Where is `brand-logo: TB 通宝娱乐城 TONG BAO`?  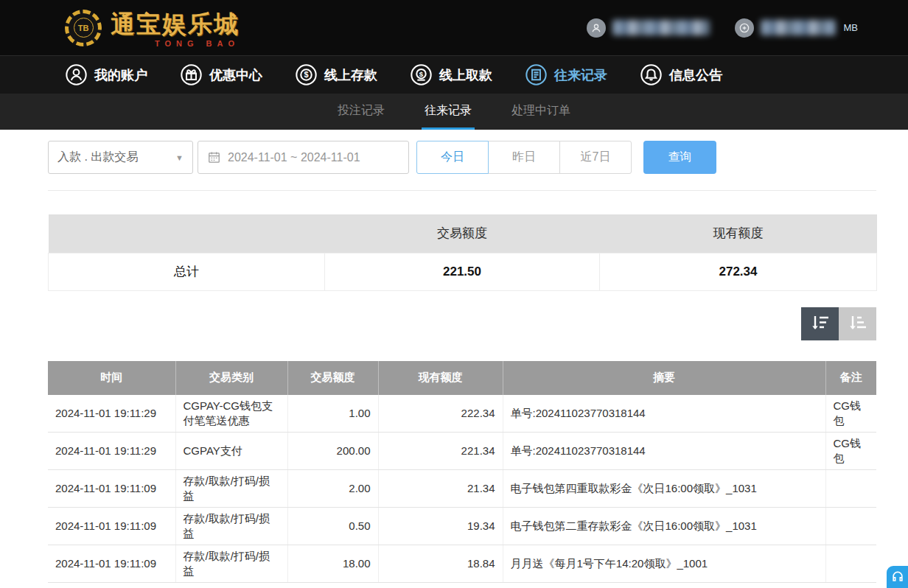
brand-logo: TB 通宝娱乐城 TONG BAO is located at coordinates (152, 28).